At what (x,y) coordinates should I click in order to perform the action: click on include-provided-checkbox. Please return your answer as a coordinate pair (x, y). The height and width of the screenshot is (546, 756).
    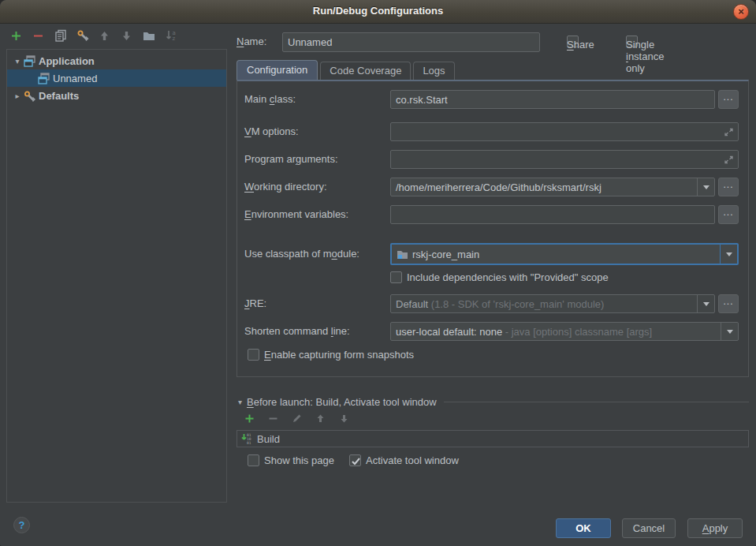
    Looking at the image, I should click on (396, 278).